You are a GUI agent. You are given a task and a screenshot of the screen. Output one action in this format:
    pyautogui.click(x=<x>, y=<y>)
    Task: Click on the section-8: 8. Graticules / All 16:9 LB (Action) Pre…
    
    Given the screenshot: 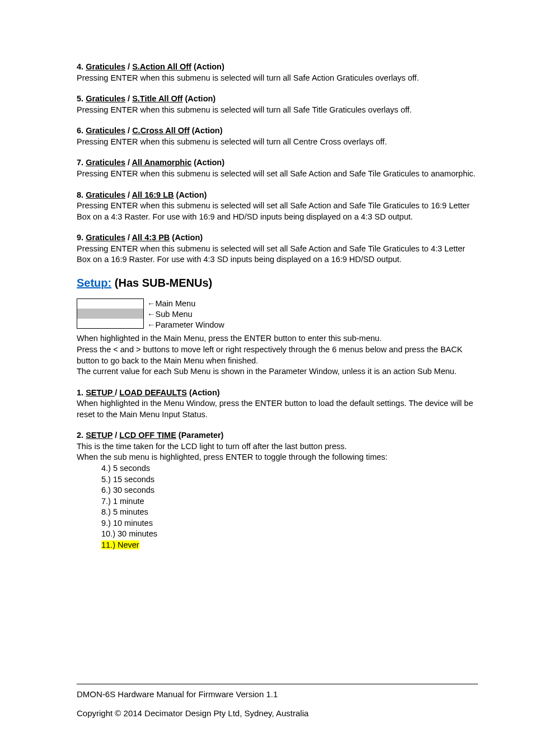 What is the action you would take?
    pyautogui.click(x=278, y=206)
    